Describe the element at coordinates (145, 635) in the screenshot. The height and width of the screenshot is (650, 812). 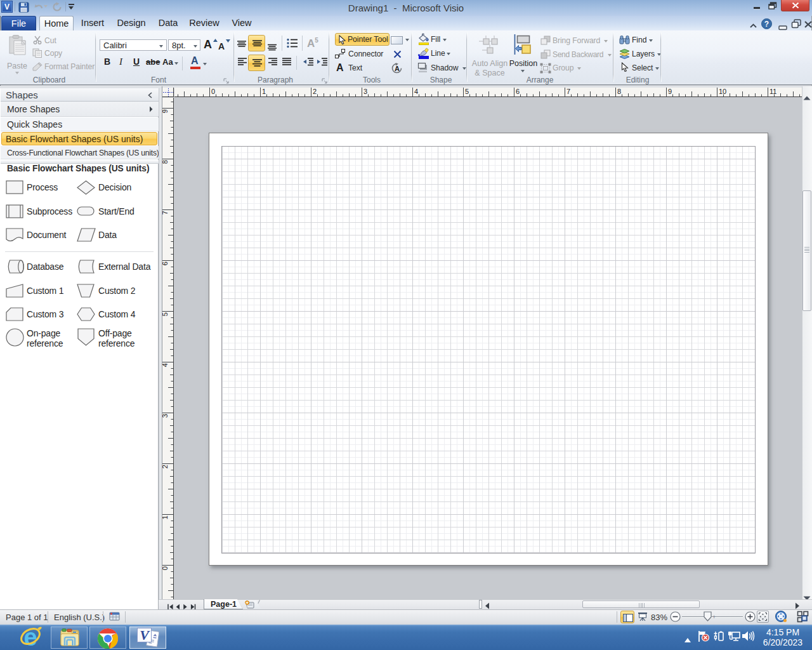
I see `svg-text: V` at that location.